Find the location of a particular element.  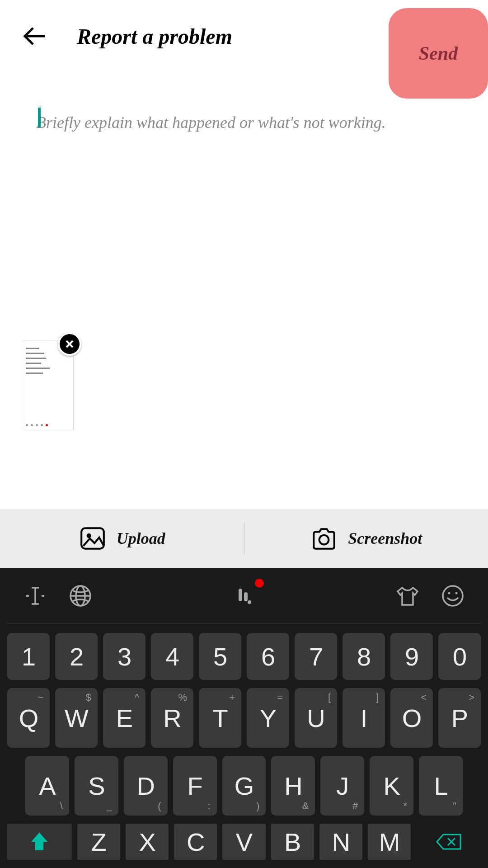

upload-label: Upload is located at coordinates (141, 538).